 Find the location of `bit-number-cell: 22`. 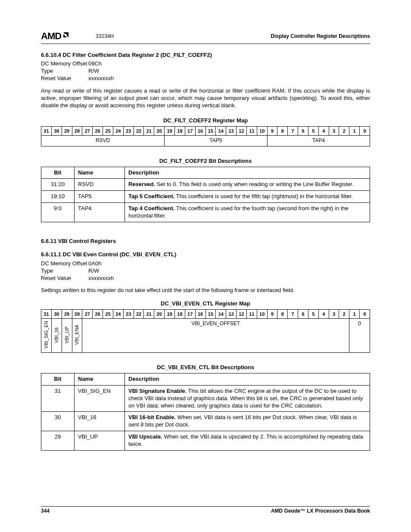

bit-number-cell: 22 is located at coordinates (139, 131).